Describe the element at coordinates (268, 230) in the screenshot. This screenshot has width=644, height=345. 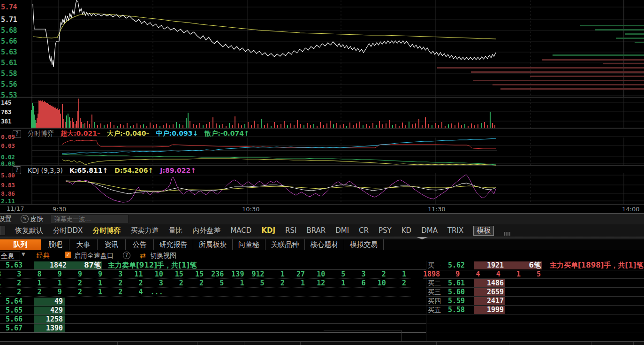
I see `indicator-tab-KDJ: KDJ` at that location.